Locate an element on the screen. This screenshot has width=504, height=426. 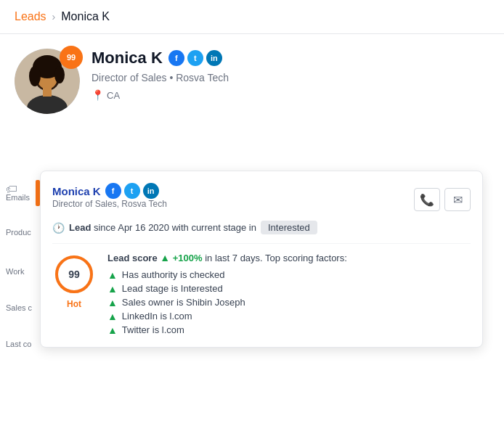
tag-row: 🏷 is located at coordinates (12, 189).